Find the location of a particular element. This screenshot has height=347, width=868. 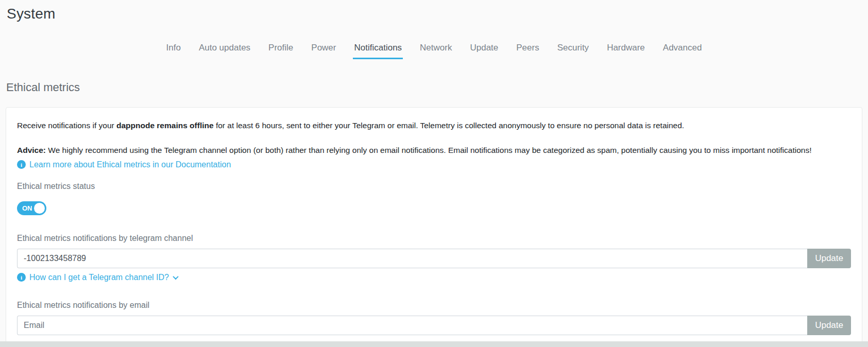

intro-text-post: for at least 6 hours, sent to either you… is located at coordinates (449, 126).